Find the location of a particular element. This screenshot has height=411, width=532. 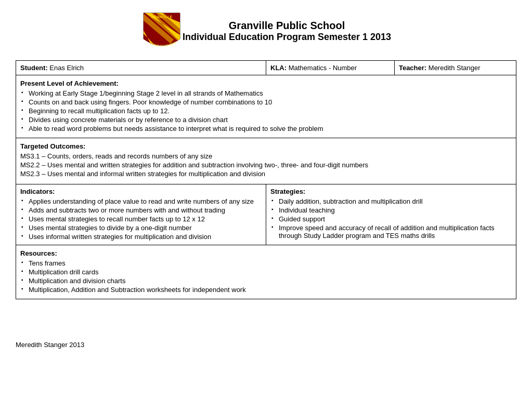

list-item: Uses informal written strategies for mul… is located at coordinates (141, 237).